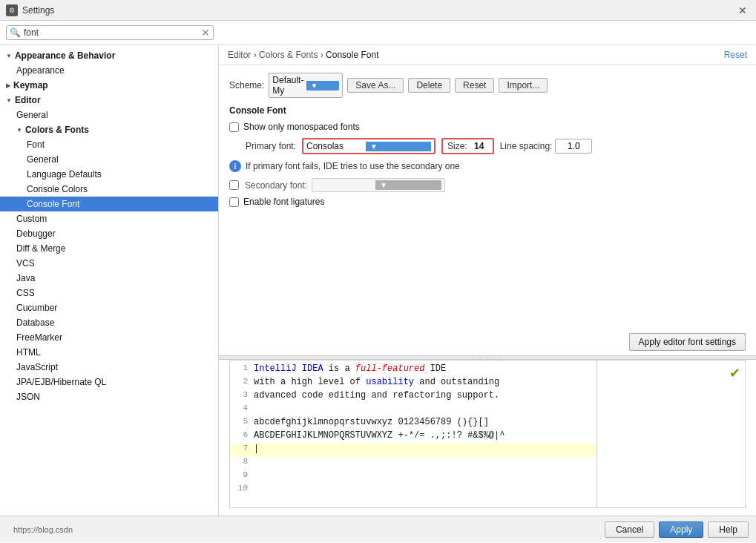 Image resolution: width=756 pixels, height=543 pixels. I want to click on watermark-text: https://blog.csdn, so click(43, 530).